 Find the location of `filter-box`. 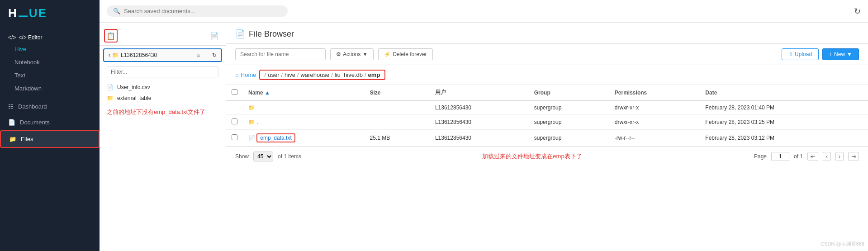

filter-box is located at coordinates (163, 72).